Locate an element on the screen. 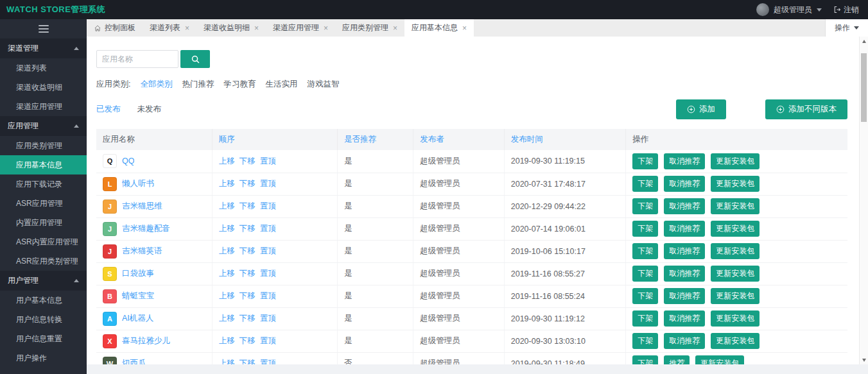 The height and width of the screenshot is (374, 868). sidebar-item-asr-app: ASR应用管理 is located at coordinates (44, 203).